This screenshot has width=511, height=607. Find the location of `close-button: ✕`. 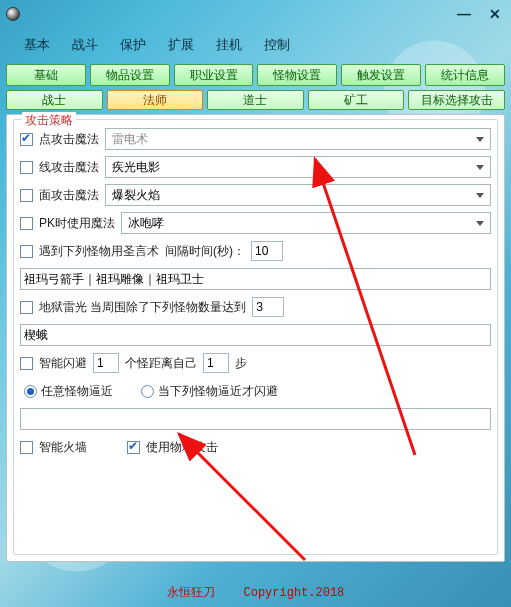

close-button: ✕ is located at coordinates (495, 14).